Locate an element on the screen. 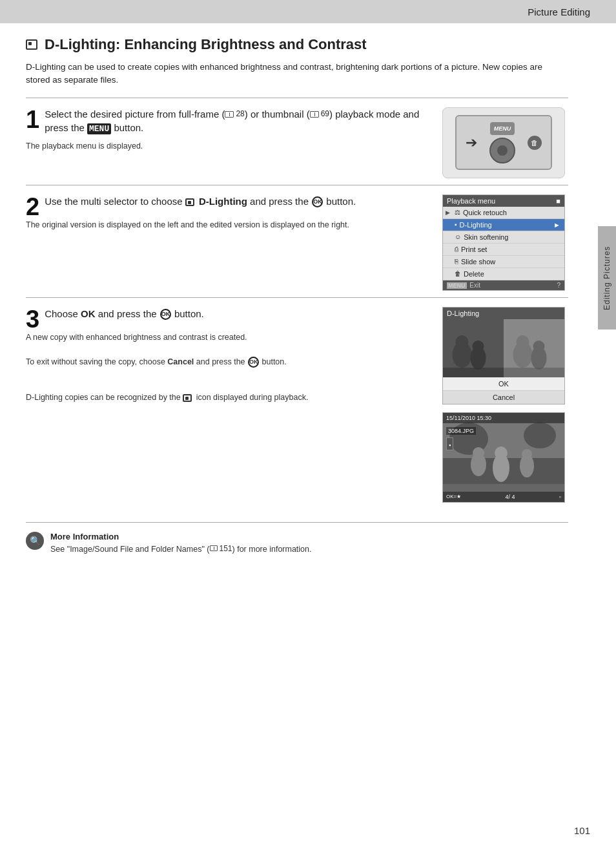  menu-item-quick-retouch: ▶ ⚖ Quick retouch is located at coordinates (504, 213).